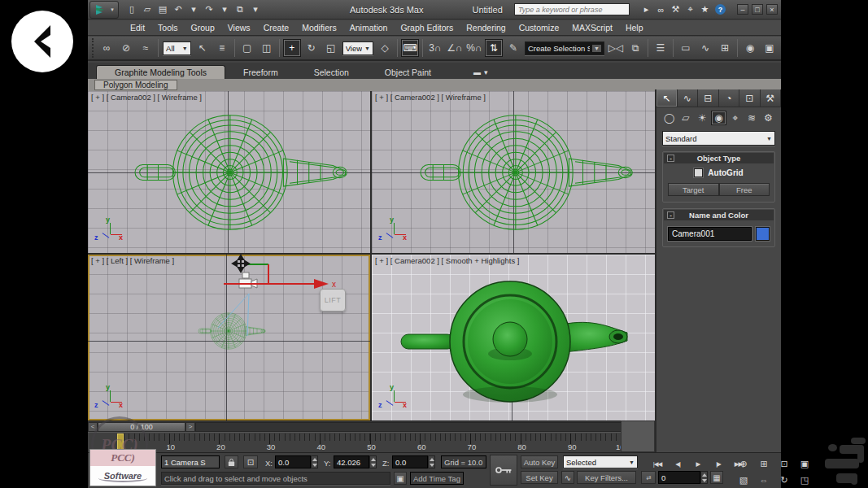 This screenshot has width=868, height=488. I want to click on hierarchy-tab-icon: ⊟, so click(709, 98).